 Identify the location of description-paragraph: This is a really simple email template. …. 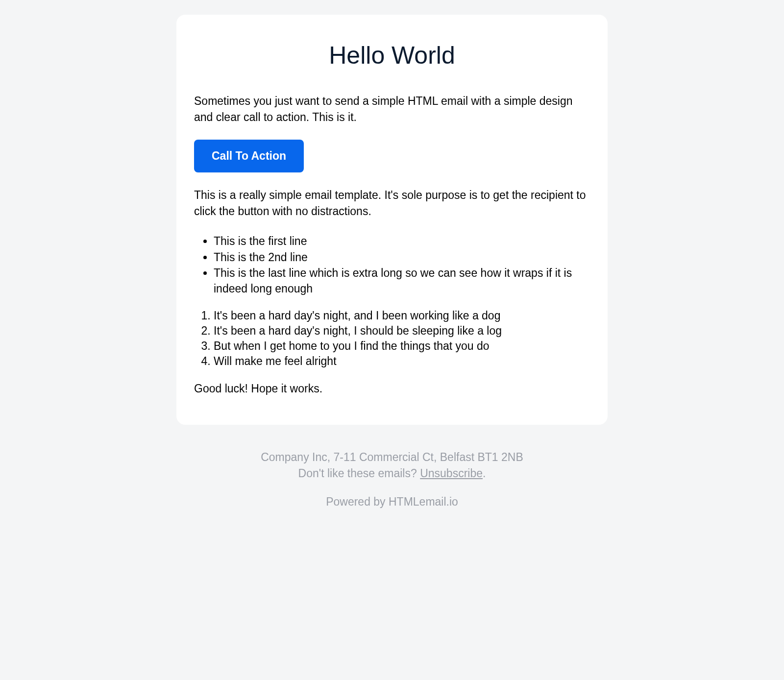
(392, 204).